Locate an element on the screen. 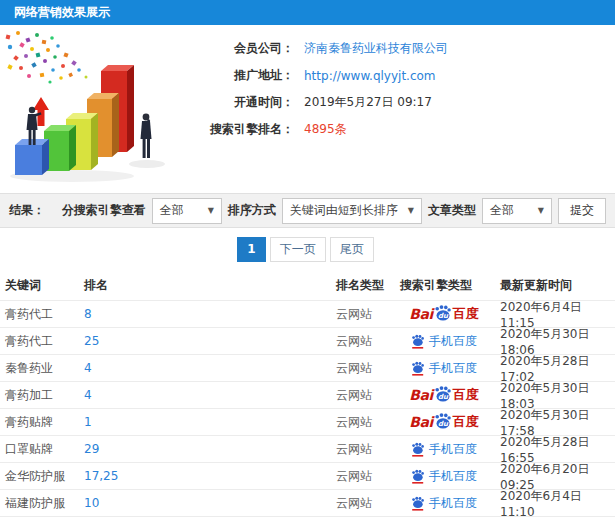 Image resolution: width=615 pixels, height=520 pixels. bar-chart-illustration-svg is located at coordinates (94, 109).